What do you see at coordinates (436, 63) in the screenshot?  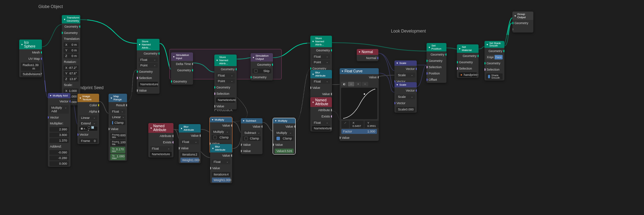 I see `node-set-position: Set Position Geometry Geometry Selection…` at bounding box center [436, 63].